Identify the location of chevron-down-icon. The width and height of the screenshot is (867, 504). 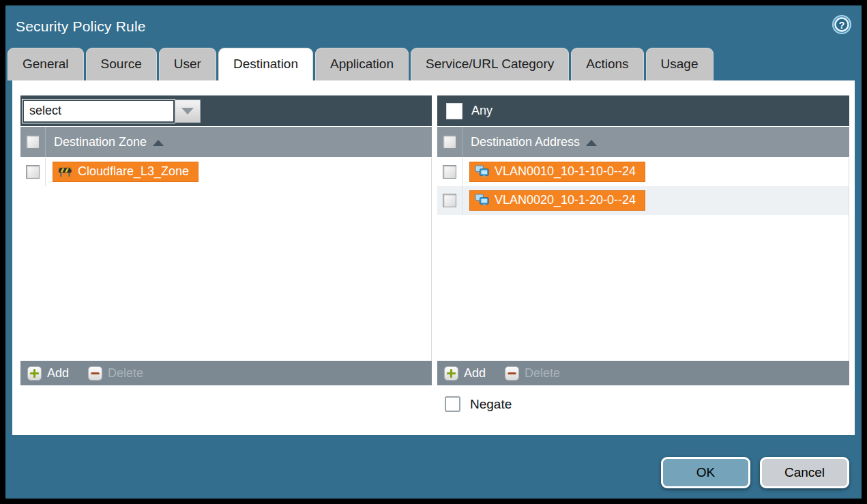
(188, 111).